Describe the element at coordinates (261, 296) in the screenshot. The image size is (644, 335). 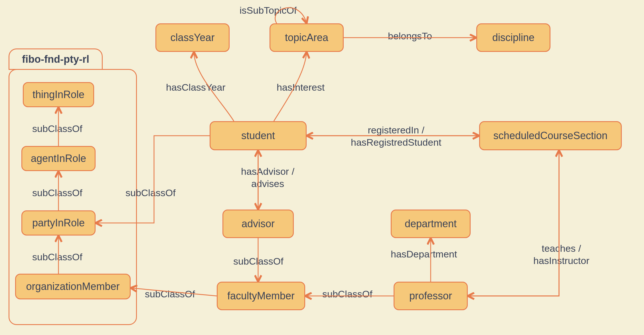
I see `node-label: facultyMember` at that location.